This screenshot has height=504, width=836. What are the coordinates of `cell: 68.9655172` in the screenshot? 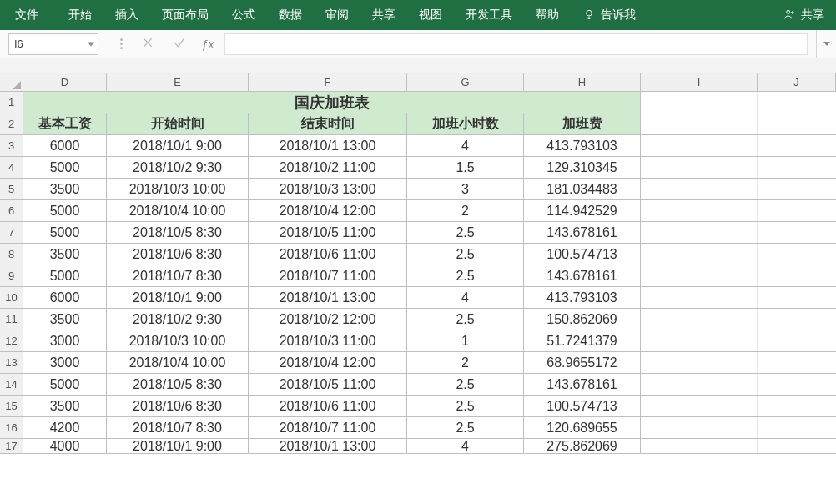 It's located at (582, 362).